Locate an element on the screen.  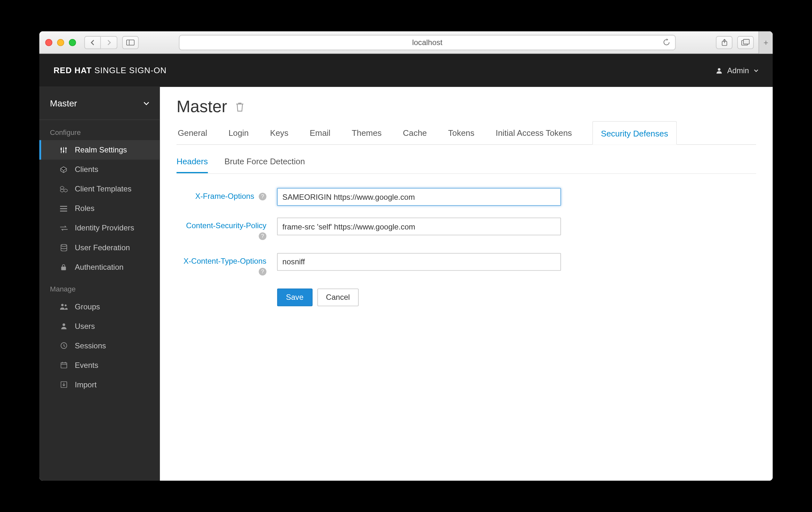
minimize-window-icon is located at coordinates (61, 42).